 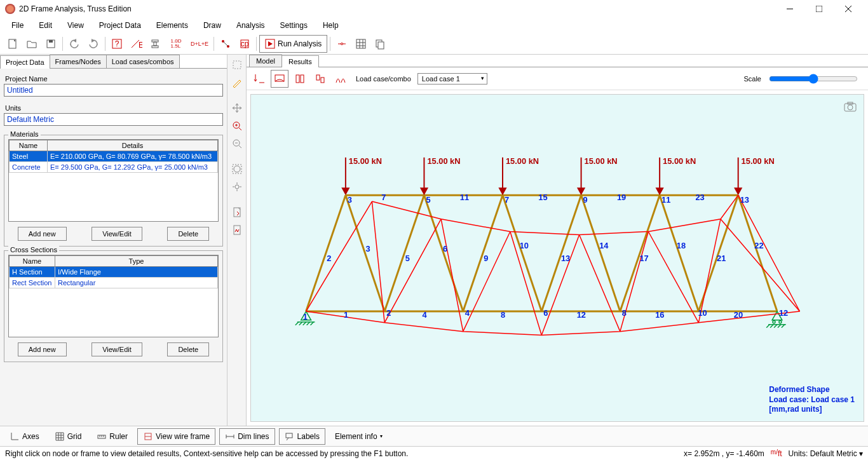 What do you see at coordinates (113, 119) in the screenshot?
I see `units-input` at bounding box center [113, 119].